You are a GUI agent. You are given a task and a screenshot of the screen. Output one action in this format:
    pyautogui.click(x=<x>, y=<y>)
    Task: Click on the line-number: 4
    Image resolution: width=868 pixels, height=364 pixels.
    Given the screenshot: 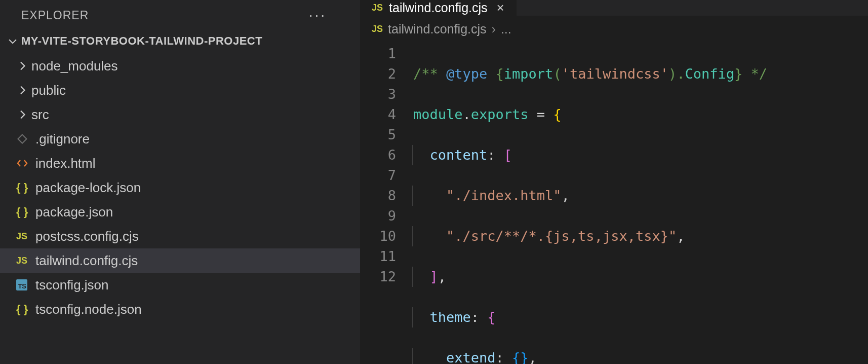 What is the action you would take?
    pyautogui.click(x=378, y=115)
    